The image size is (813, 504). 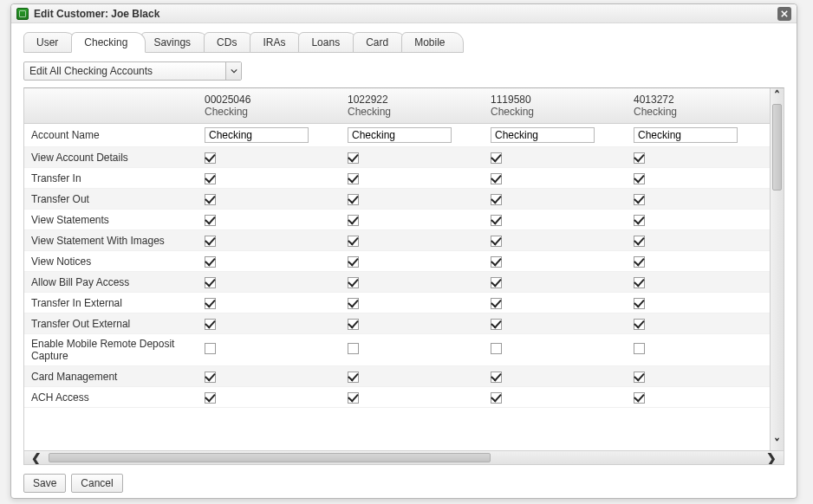 What do you see at coordinates (276, 42) in the screenshot?
I see `tab-iras: IRAs` at bounding box center [276, 42].